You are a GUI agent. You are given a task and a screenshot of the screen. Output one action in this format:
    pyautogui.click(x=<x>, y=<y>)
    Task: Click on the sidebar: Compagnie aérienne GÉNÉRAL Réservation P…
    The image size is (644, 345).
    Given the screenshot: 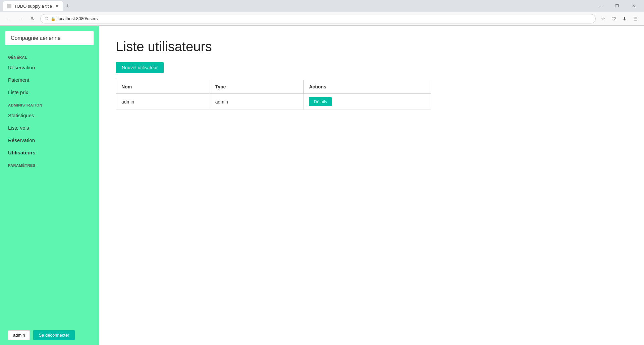 What is the action you would take?
    pyautogui.click(x=50, y=186)
    